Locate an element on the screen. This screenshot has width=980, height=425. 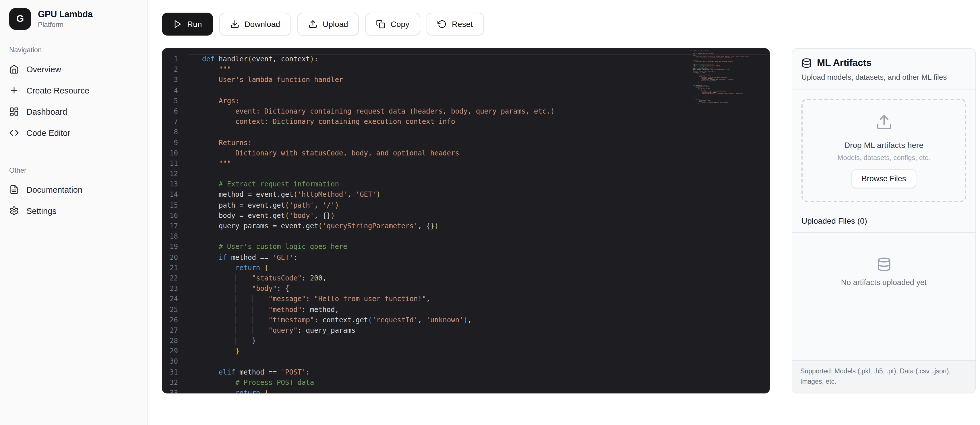
code-line-28: 28 } is located at coordinates (466, 341).